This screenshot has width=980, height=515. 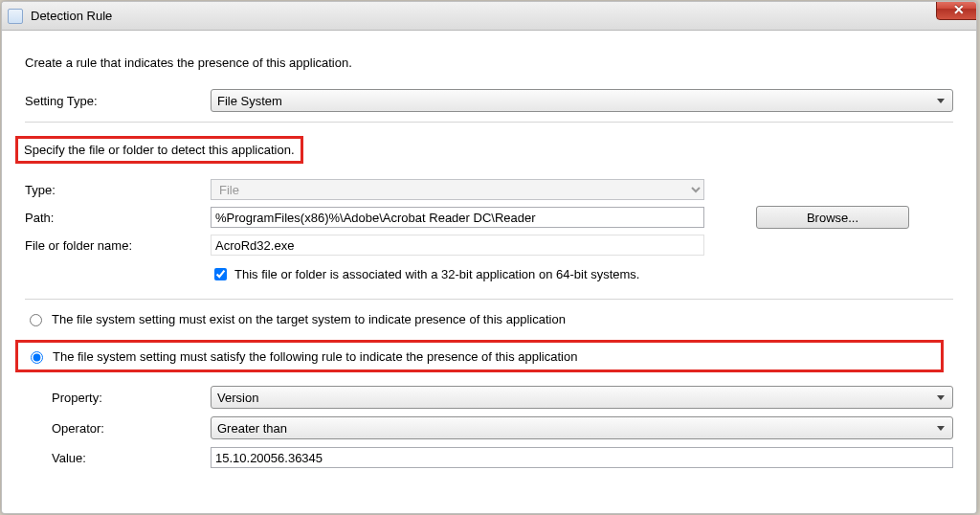 I want to click on value-row: Value:, so click(x=502, y=458).